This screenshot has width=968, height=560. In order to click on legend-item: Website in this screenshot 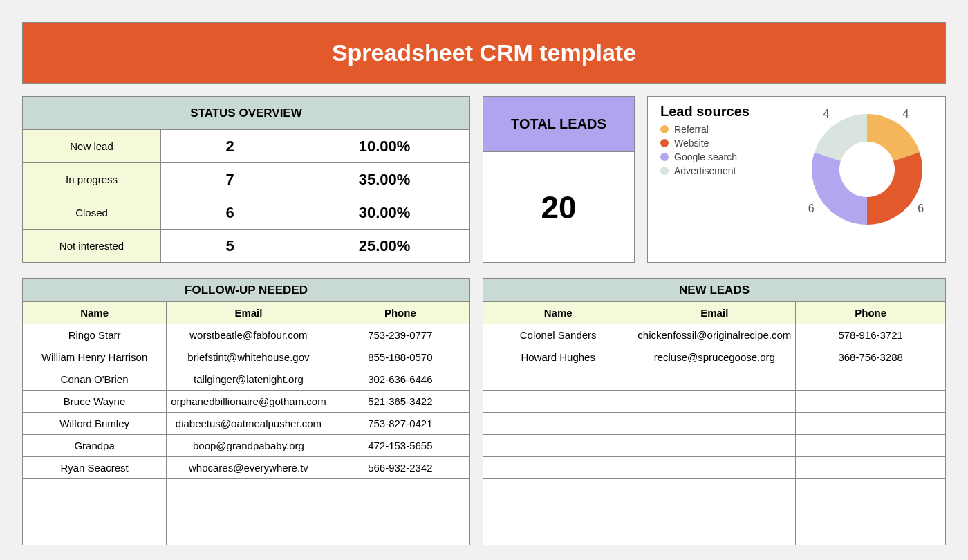, I will do `click(731, 143)`.